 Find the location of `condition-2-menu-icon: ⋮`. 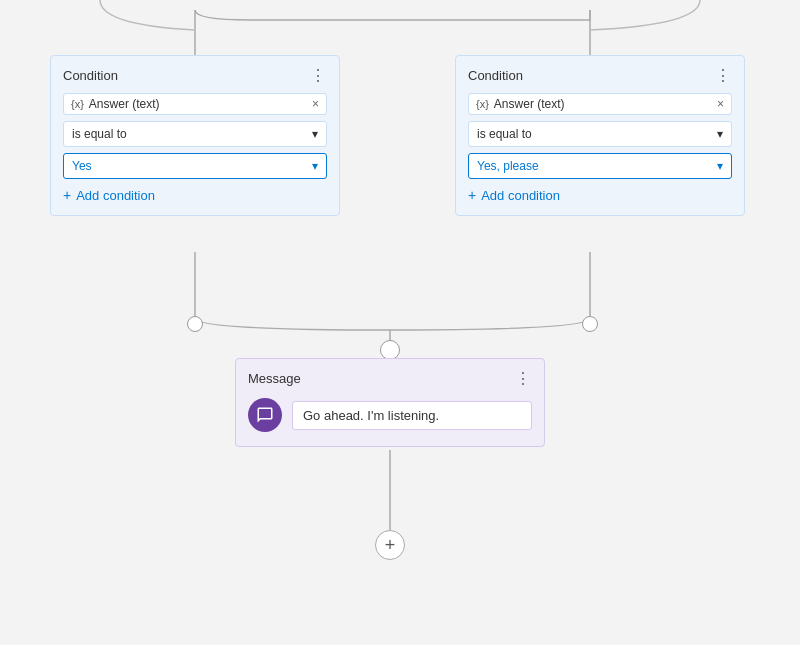

condition-2-menu-icon: ⋮ is located at coordinates (724, 76).